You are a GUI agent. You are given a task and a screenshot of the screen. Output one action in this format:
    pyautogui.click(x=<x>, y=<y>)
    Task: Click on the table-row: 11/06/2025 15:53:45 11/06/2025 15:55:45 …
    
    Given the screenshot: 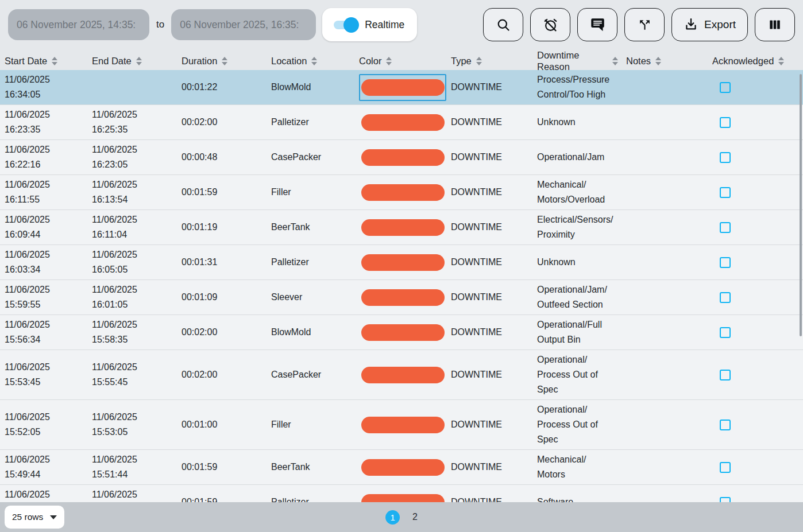 What is the action you would take?
    pyautogui.click(x=402, y=375)
    